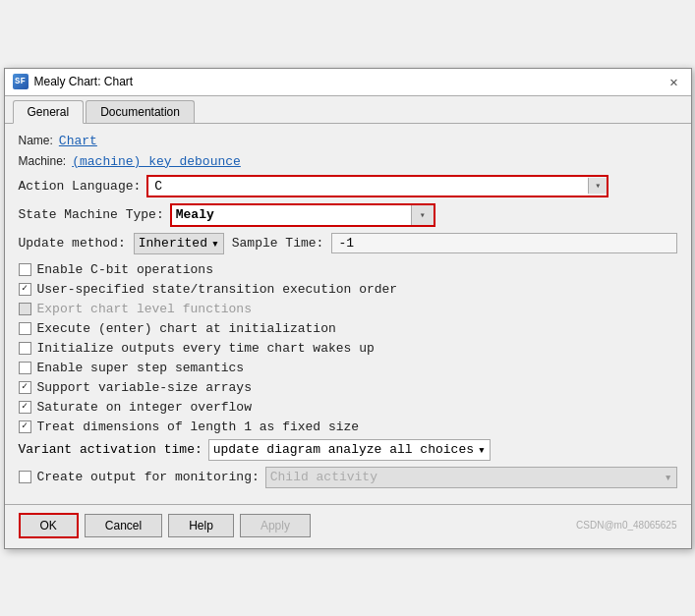 Image resolution: width=695 pixels, height=616 pixels. I want to click on help-button: Help, so click(201, 526).